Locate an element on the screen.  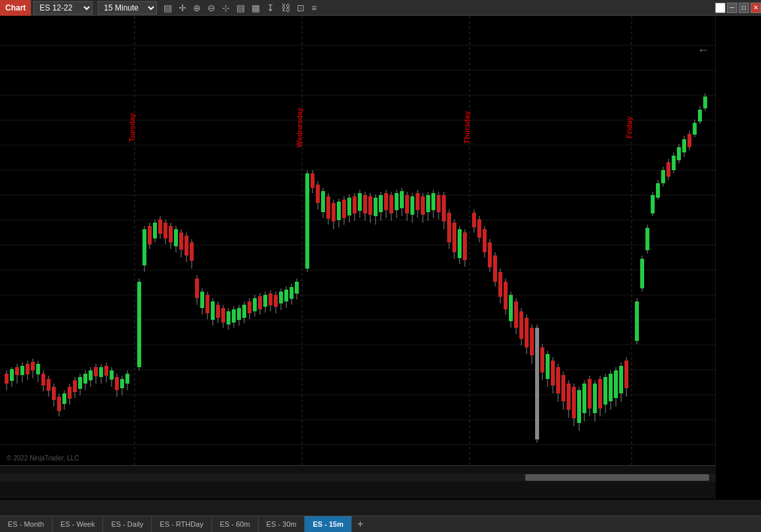
svg-text: Friday is located at coordinates (629, 127).